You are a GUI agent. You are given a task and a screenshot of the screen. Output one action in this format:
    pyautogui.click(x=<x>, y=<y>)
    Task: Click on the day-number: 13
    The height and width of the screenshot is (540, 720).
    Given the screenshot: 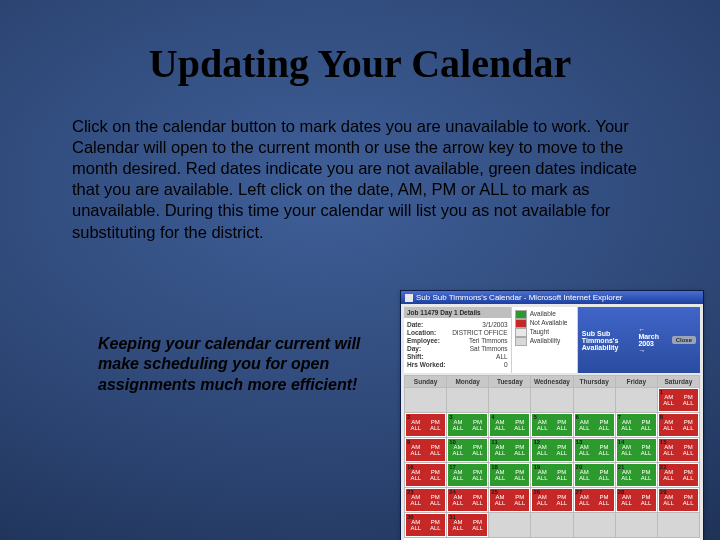 What is the action you would take?
    pyautogui.click(x=580, y=442)
    